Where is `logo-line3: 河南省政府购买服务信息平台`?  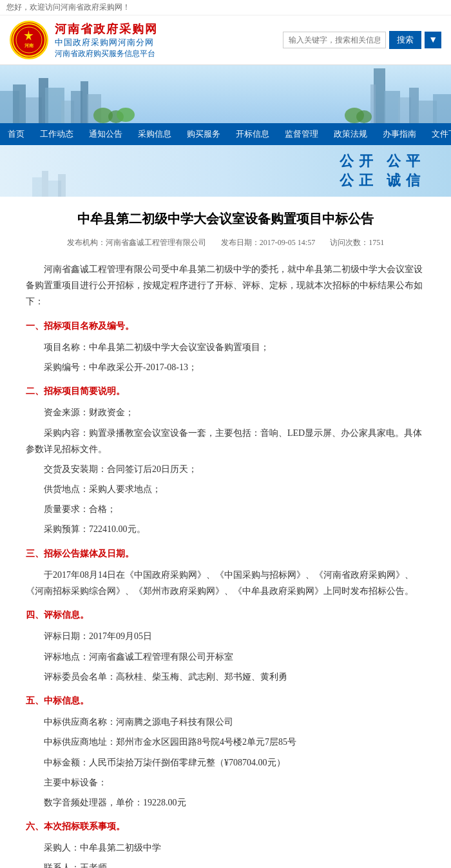 logo-line3: 河南省政府购买服务信息平台 is located at coordinates (106, 54).